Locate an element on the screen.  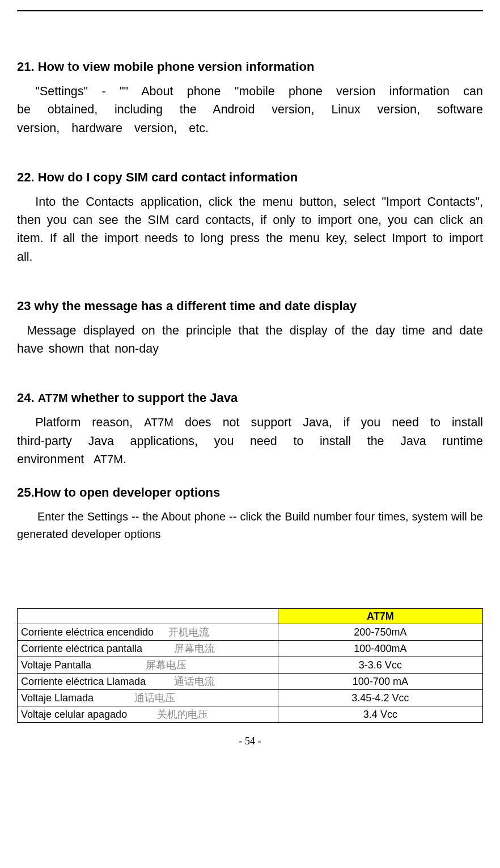
table-header-blank is located at coordinates (148, 617).